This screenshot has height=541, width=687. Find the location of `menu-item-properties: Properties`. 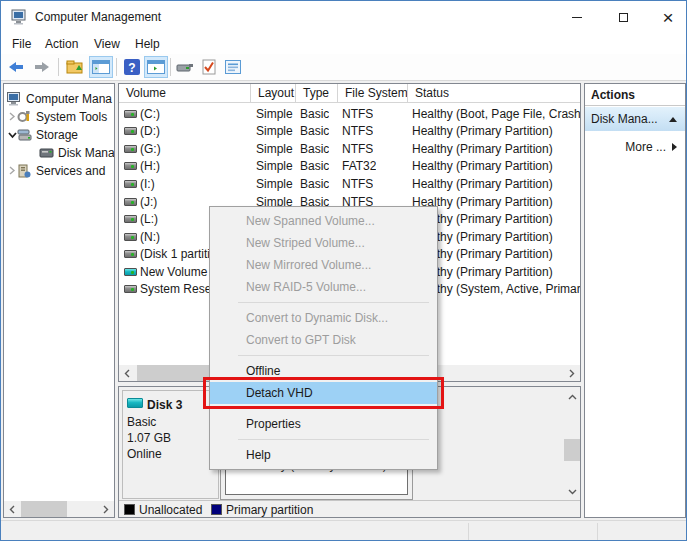

menu-item-properties: Properties is located at coordinates (324, 424).